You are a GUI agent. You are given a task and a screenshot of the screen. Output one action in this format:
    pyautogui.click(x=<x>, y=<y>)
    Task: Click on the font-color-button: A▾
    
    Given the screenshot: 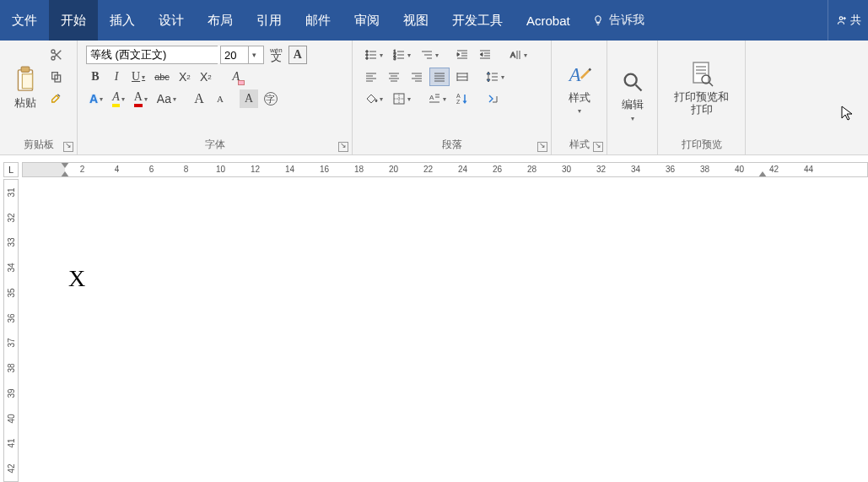 What is the action you would take?
    pyautogui.click(x=141, y=99)
    